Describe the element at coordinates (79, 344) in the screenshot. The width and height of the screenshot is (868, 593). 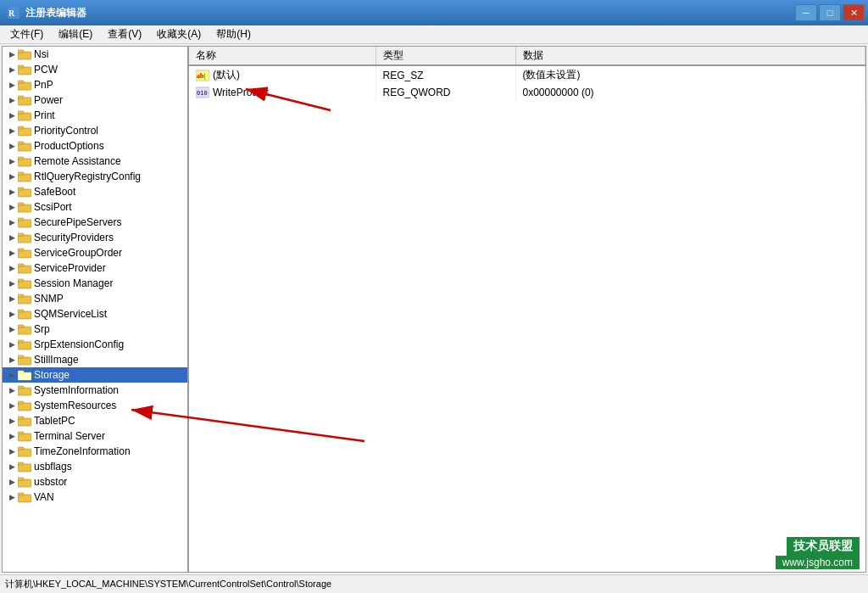
I see `tree-item-label: SrpExtensionConfig` at that location.